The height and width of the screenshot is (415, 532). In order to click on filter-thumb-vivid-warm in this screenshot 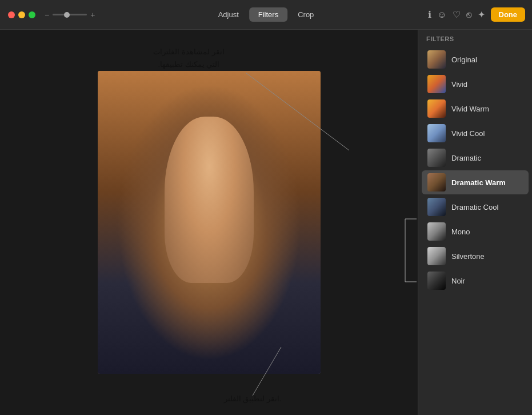, I will do `click(437, 109)`.